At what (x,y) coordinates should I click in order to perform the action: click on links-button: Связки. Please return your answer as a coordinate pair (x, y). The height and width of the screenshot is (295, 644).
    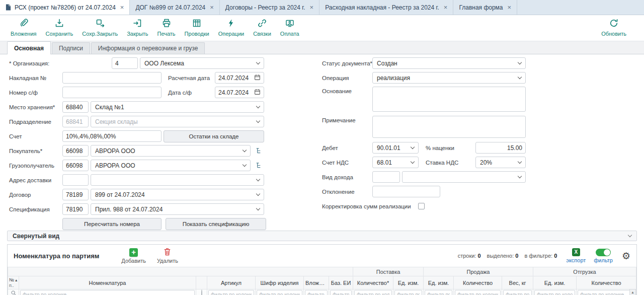
    Looking at the image, I should click on (262, 27).